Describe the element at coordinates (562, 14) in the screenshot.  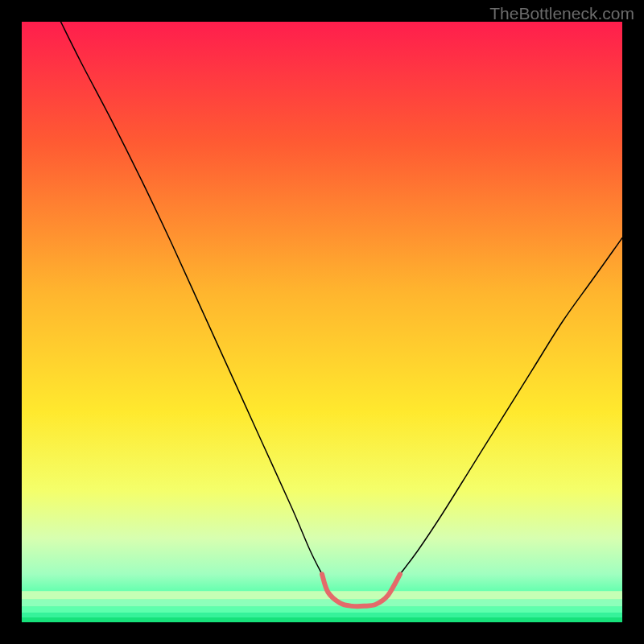
I see `watermark-text: TheBottleneck.com` at that location.